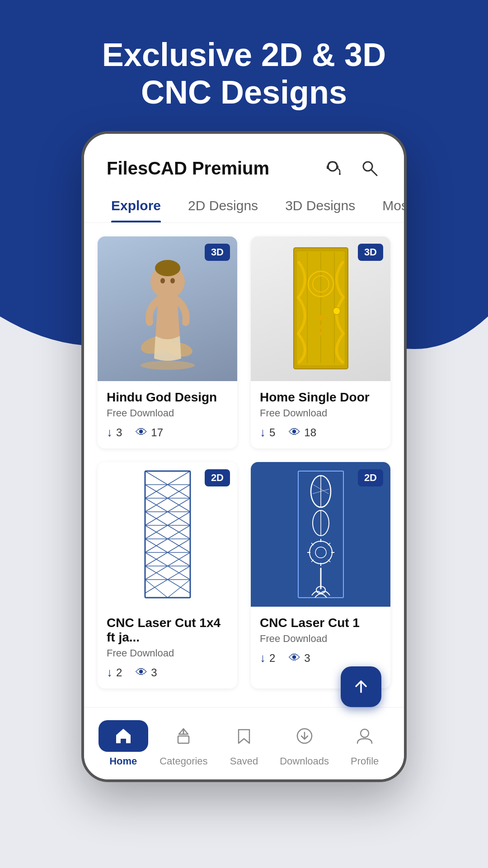  I want to click on download-count-1: 3, so click(119, 433).